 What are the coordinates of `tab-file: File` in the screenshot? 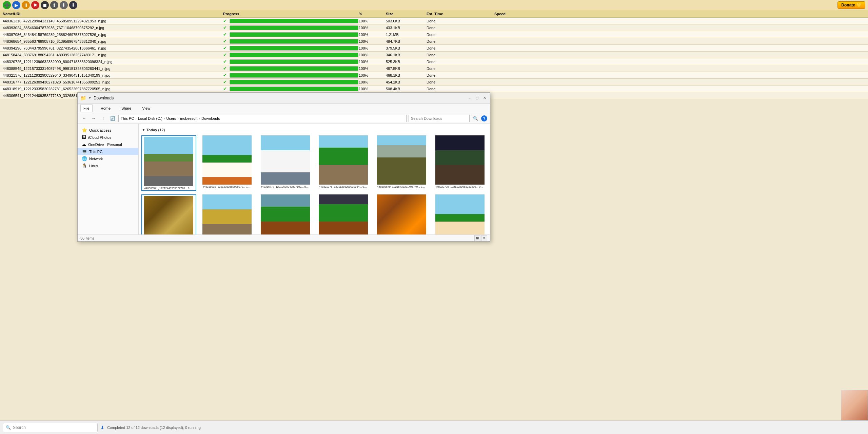 It's located at (86, 108).